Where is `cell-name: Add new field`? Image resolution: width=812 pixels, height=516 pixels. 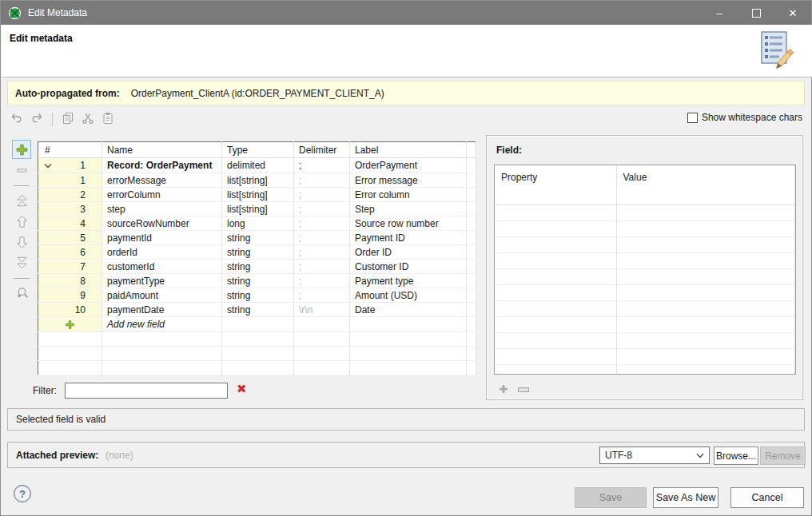 cell-name: Add new field is located at coordinates (162, 324).